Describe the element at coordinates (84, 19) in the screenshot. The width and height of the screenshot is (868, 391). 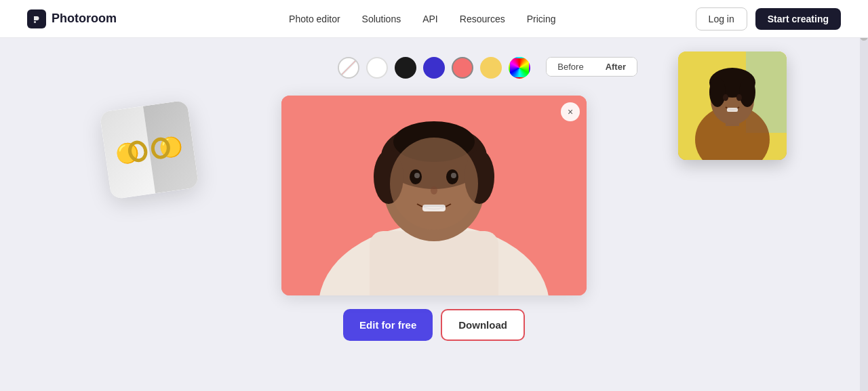
I see `logo-text: Photoroom` at that location.